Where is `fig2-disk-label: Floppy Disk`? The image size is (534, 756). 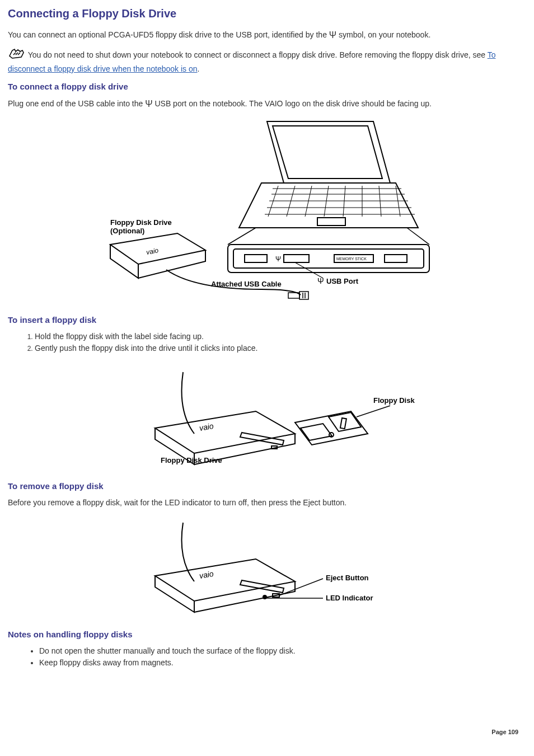 fig2-disk-label: Floppy Disk is located at coordinates (394, 401).